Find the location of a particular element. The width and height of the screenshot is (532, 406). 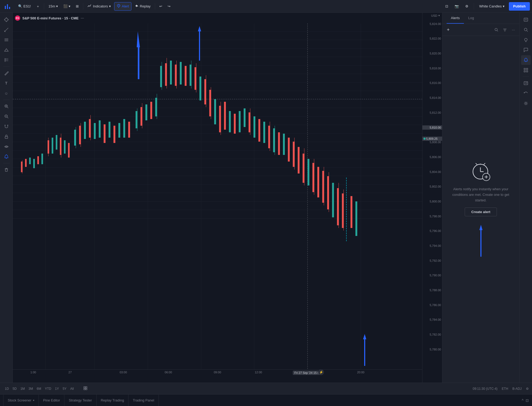

far-right-data is located at coordinates (526, 70).